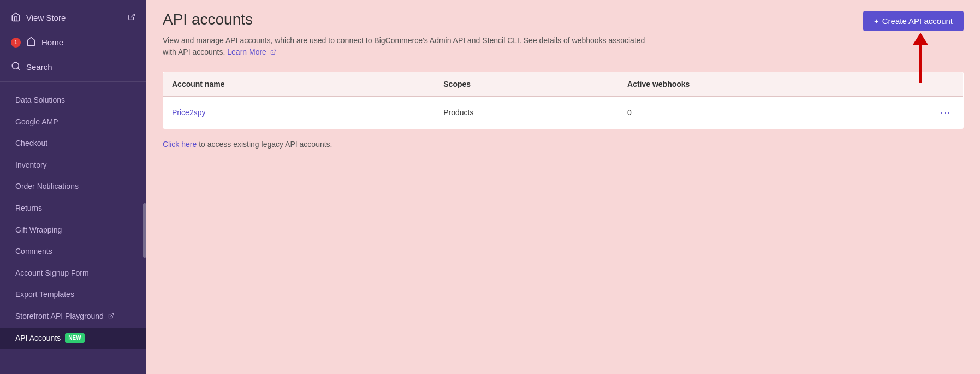  What do you see at coordinates (913, 21) in the screenshot?
I see `create-api-account-button: + Create API account` at bounding box center [913, 21].